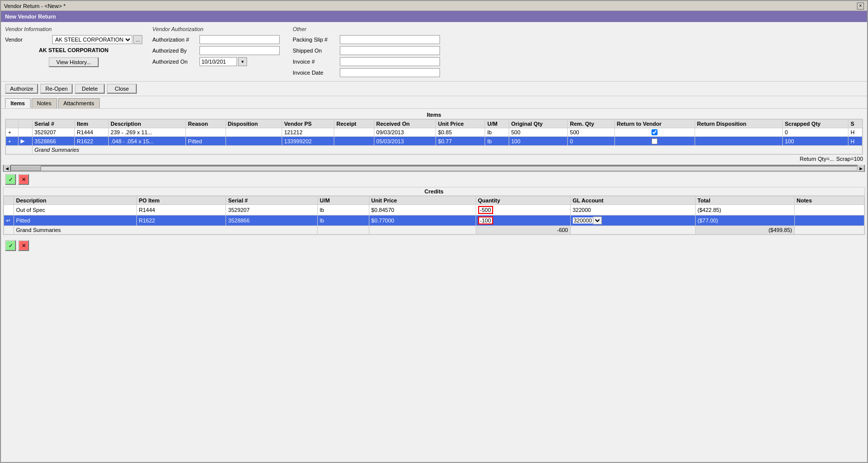 The image size is (868, 463). I want to click on col-desc: Description, so click(75, 200).